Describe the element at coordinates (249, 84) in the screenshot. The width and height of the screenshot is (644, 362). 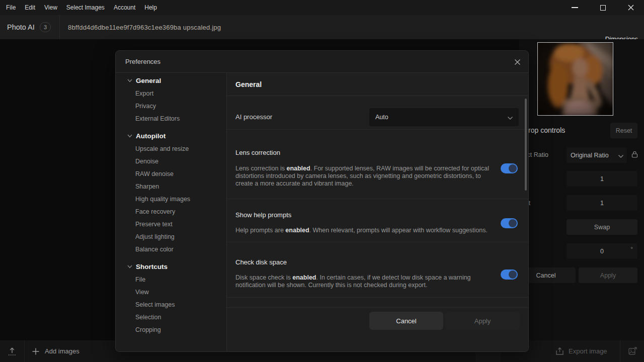
I see `content-section-title: General` at that location.